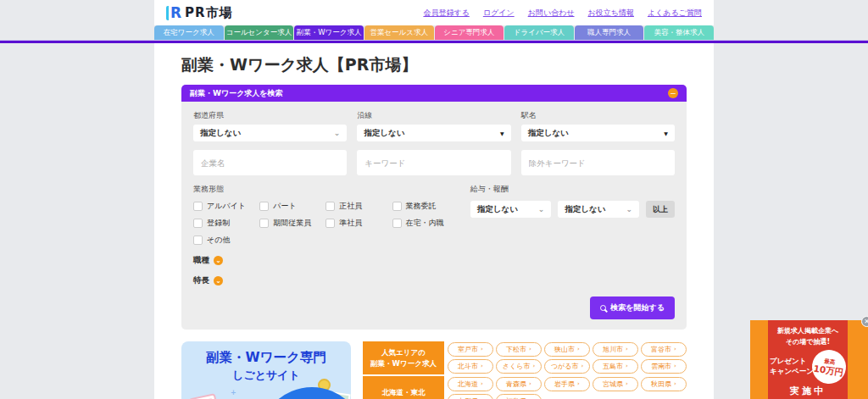 The image size is (868, 399). Describe the element at coordinates (809, 359) in the screenshot. I see `campaign-popup-banner: 新規求人掲載企業へ その場で抽選! プレゼント キャンペーン 最高 10万円 実…` at that location.